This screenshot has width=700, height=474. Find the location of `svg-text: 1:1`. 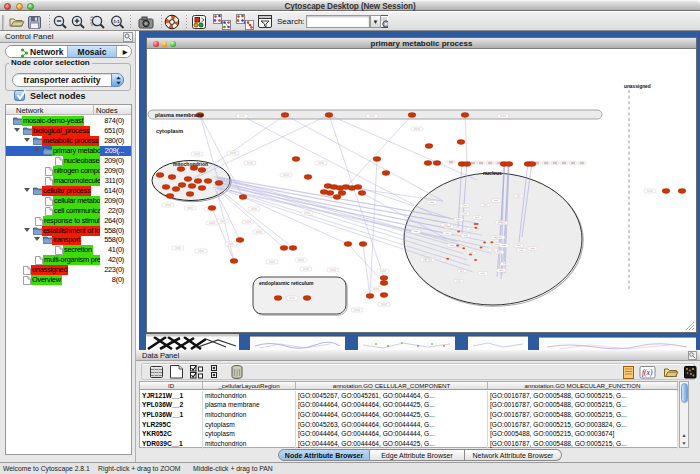

svg-text: 1:1 is located at coordinates (116, 22).